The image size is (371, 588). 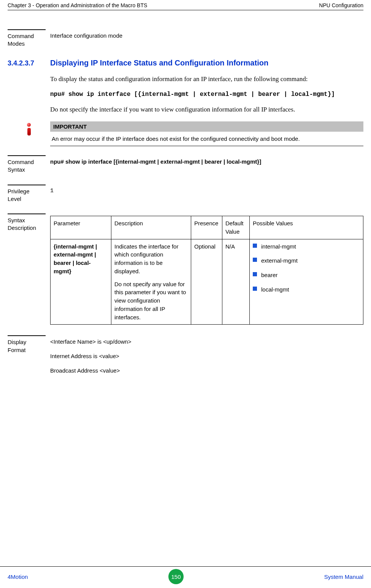 I want to click on display-format-line: Broadcast Address <value>, so click(x=207, y=371).